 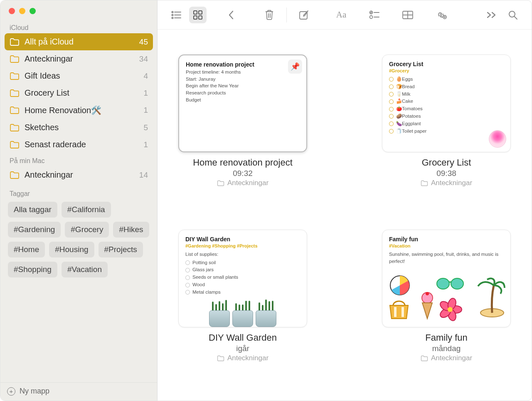 I want to click on checklist-item: 🍅Tomatoes, so click(x=446, y=109).